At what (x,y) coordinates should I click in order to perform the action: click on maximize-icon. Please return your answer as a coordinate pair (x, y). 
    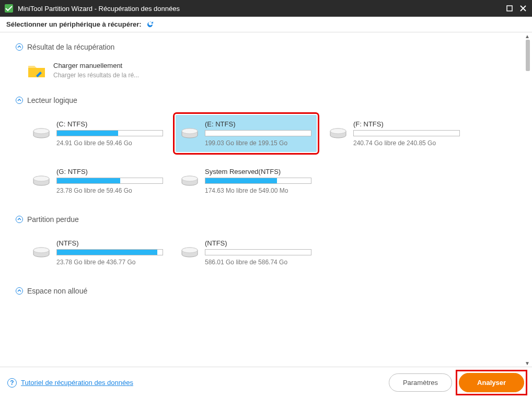
    Looking at the image, I should click on (510, 8).